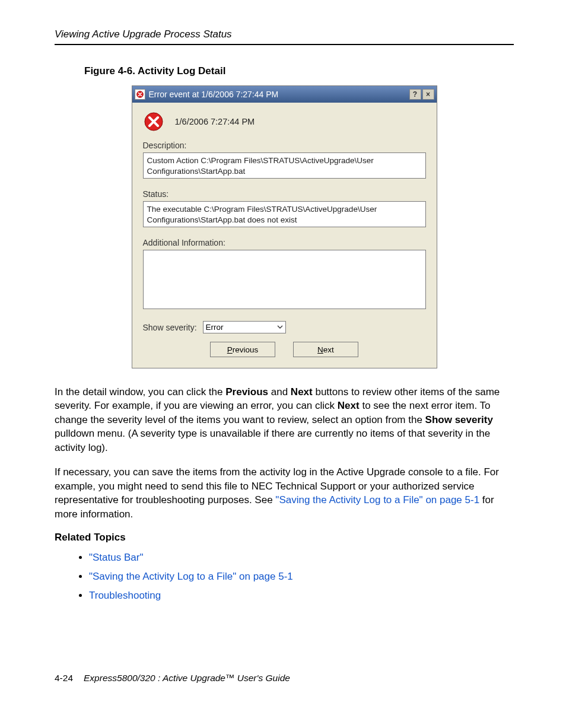 The image size is (566, 728). Describe the element at coordinates (243, 349) in the screenshot. I see `previous-button: Previous` at that location.